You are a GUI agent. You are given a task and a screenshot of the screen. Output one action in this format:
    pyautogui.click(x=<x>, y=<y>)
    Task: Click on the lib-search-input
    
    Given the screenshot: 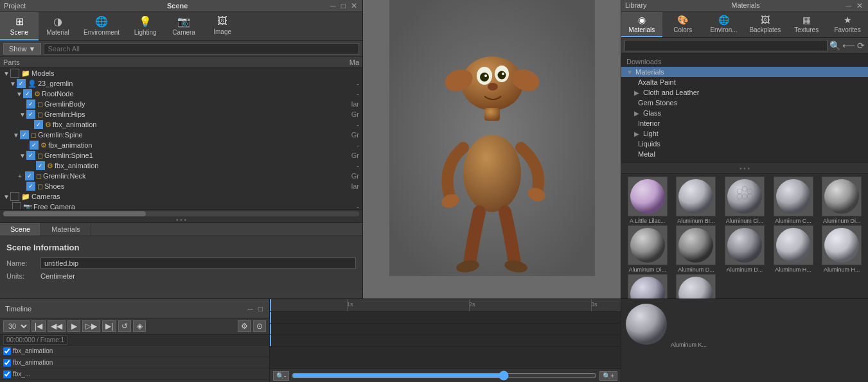 What is the action you would take?
    pyautogui.click(x=726, y=46)
    